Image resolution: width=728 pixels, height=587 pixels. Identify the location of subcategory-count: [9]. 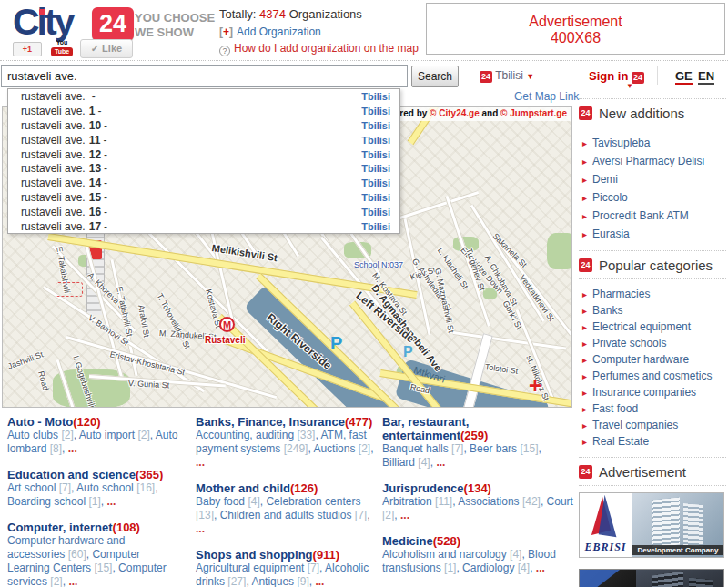
(302, 581).